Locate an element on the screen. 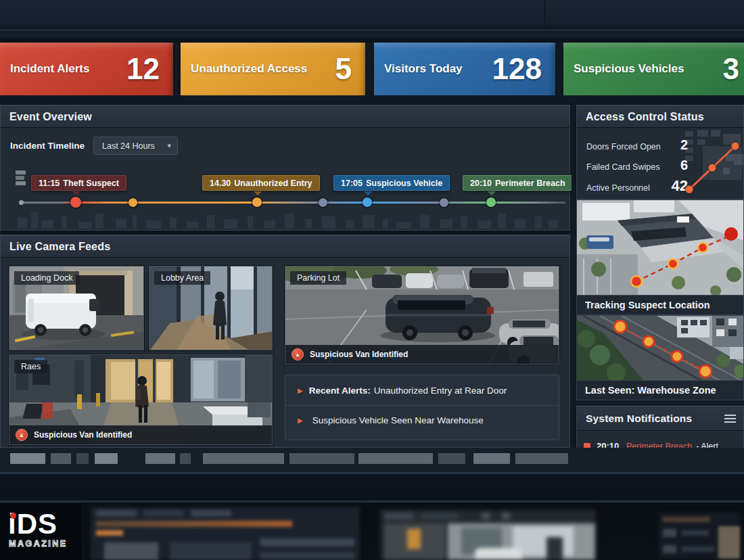 The width and height of the screenshot is (744, 560). camera-name: Raes is located at coordinates (31, 367).